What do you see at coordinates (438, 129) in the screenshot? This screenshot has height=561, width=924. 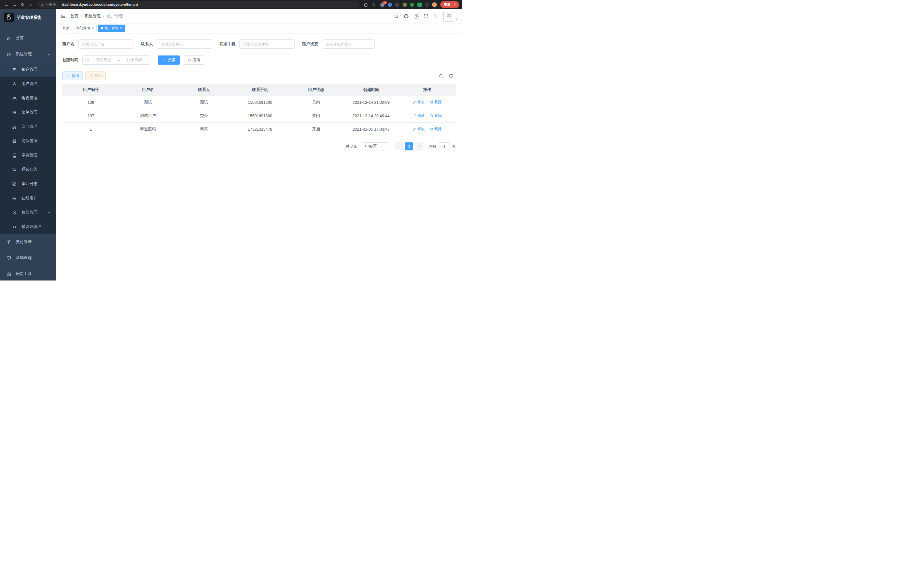 I see `delete-label: 删除` at bounding box center [438, 129].